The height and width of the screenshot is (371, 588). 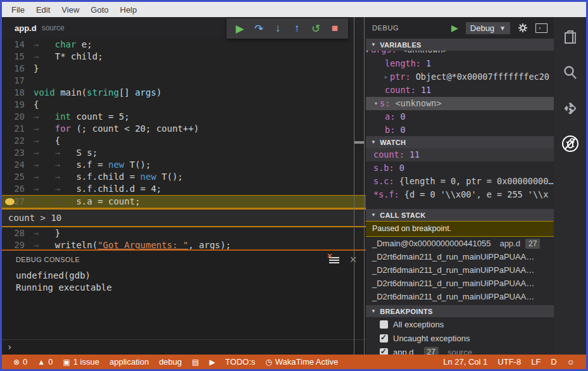 What do you see at coordinates (195, 362) in the screenshot?
I see `status-file: ▤` at bounding box center [195, 362].